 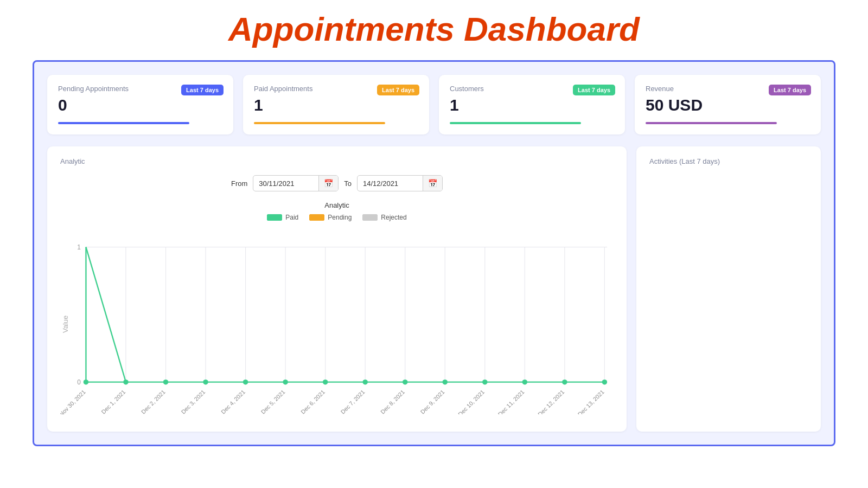 What do you see at coordinates (275, 217) in the screenshot?
I see `legend-paid-swatch` at bounding box center [275, 217].